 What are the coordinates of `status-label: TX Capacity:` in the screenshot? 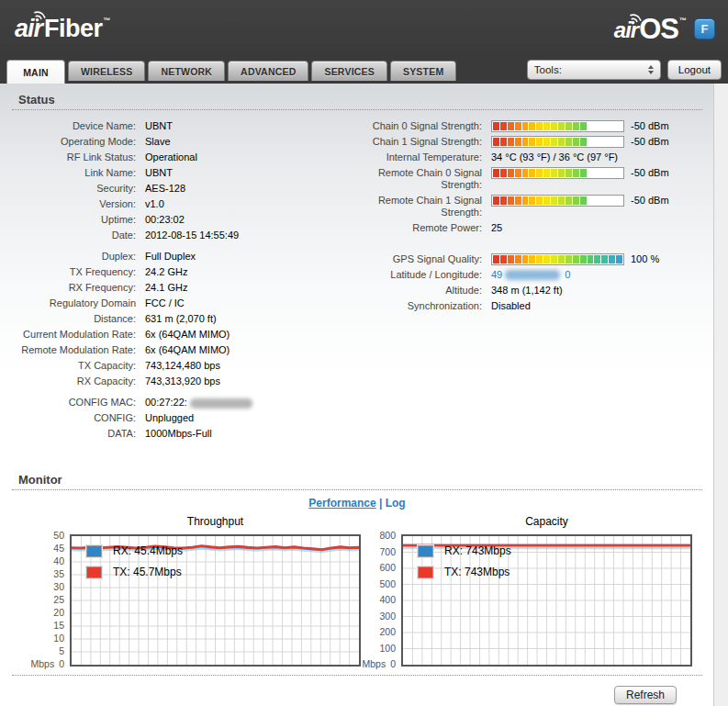 It's located at (73, 365).